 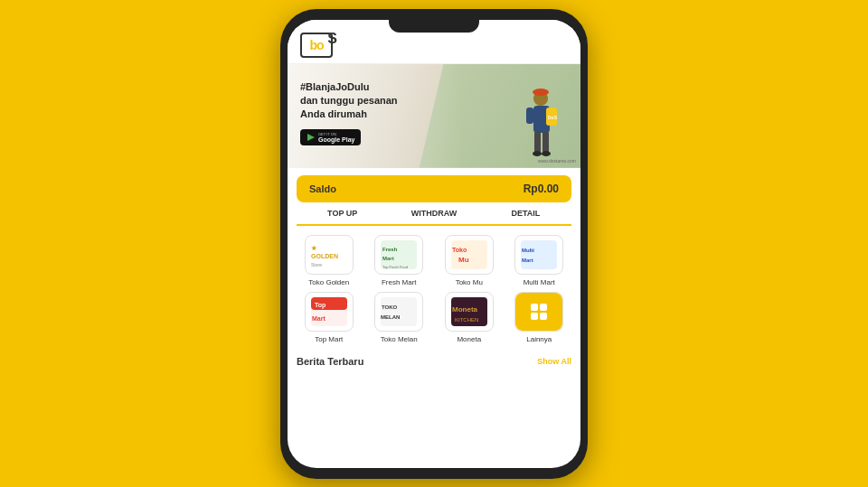 I want to click on berita-header: Berita Terbaru Show All, so click(x=434, y=361).